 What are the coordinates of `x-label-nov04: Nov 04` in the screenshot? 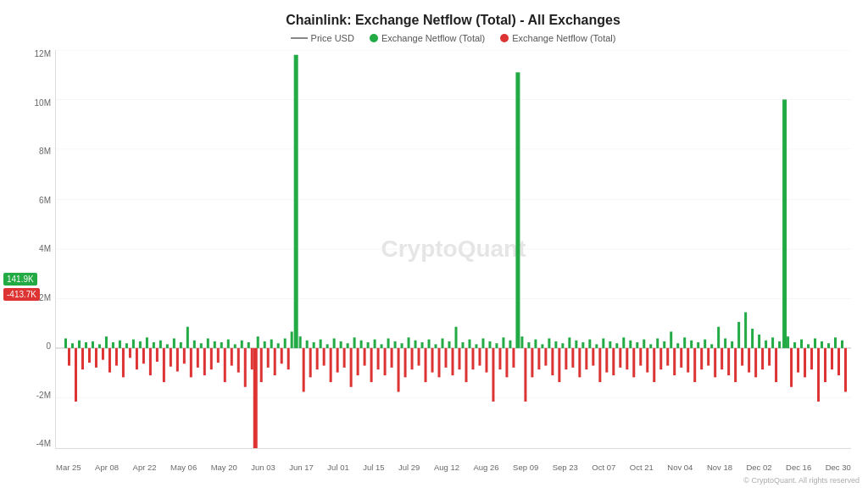 It's located at (680, 468).